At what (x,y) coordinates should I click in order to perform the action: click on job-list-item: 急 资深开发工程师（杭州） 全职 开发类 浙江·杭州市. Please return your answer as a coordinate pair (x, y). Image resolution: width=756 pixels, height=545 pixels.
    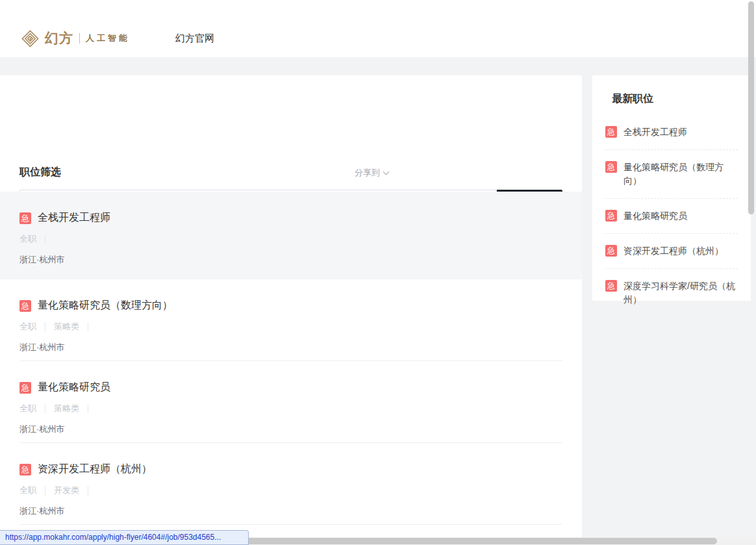
    Looking at the image, I should click on (291, 483).